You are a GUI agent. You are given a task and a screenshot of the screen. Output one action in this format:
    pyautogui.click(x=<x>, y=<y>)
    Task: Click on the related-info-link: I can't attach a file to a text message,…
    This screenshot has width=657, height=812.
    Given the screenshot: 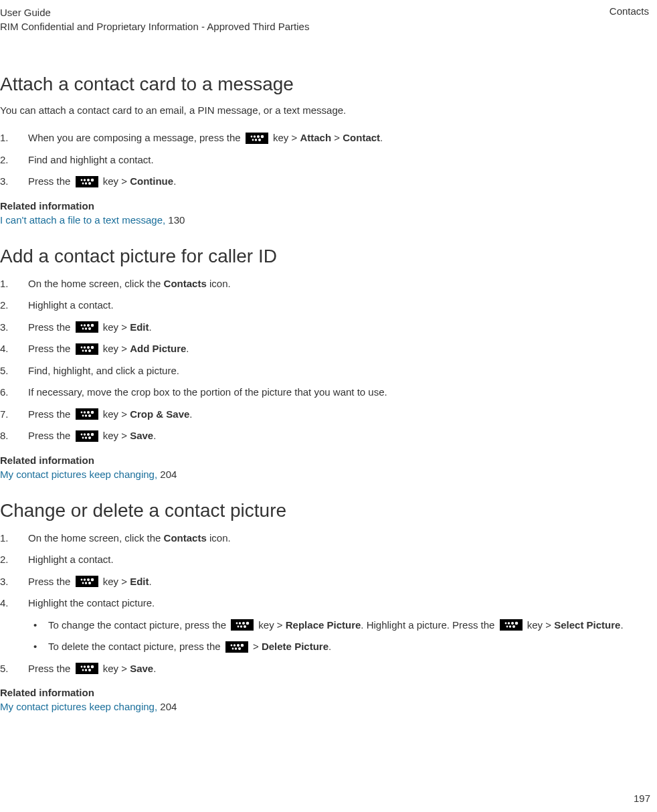 What is the action you would take?
    pyautogui.click(x=324, y=220)
    